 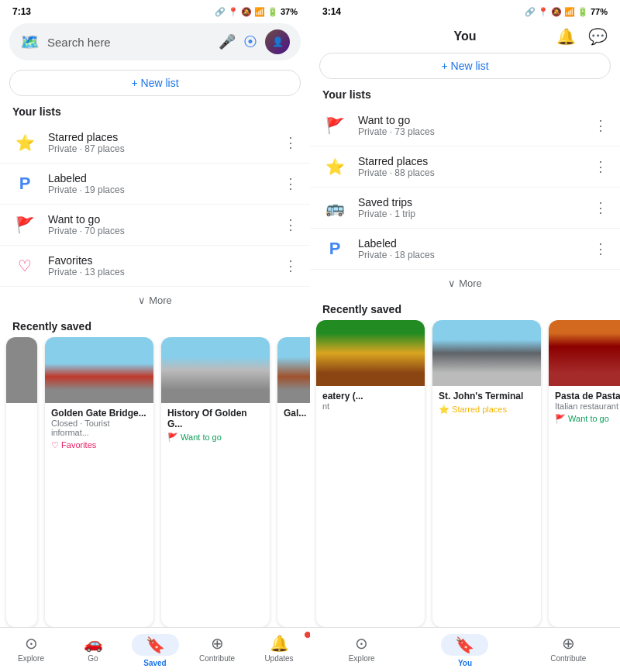 What do you see at coordinates (155, 184) in the screenshot?
I see `list-item-labeled-left: P Labeled Private · 19 places ⋮` at bounding box center [155, 184].